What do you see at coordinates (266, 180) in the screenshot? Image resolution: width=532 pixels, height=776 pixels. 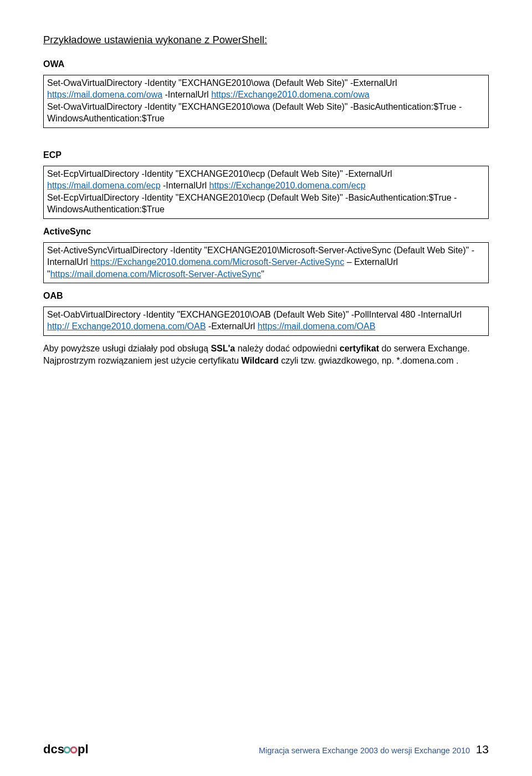 I see `ecp-cmd1: Set-EcpVirtualDirectory -Identity "EXCHA…` at bounding box center [266, 180].